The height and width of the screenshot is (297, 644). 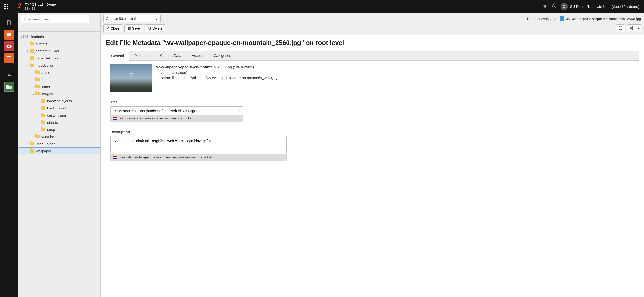 What do you see at coordinates (604, 19) in the screenshot?
I see `breadcrumb-filename: wv-wallpaper-opaque-on-mountain_2560.jpg` at bounding box center [604, 19].